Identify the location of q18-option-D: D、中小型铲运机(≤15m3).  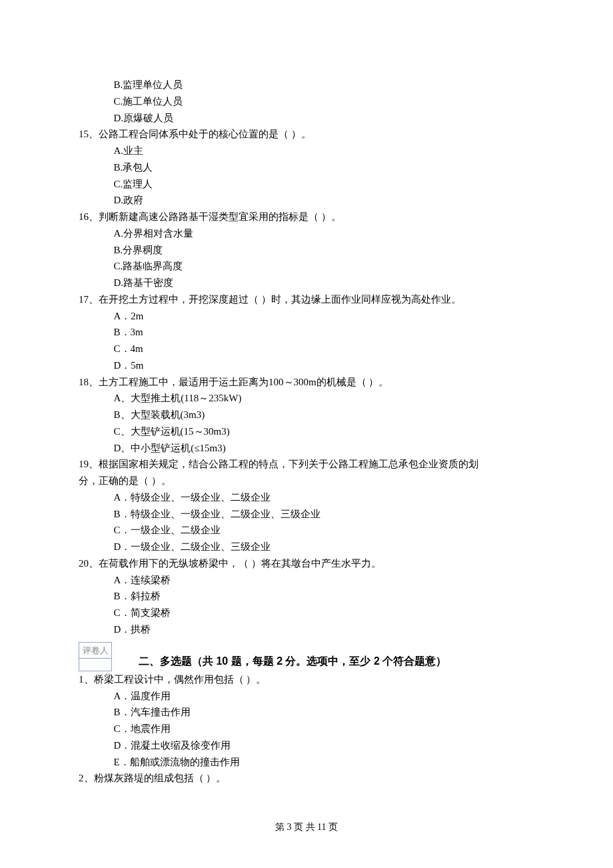
(306, 448).